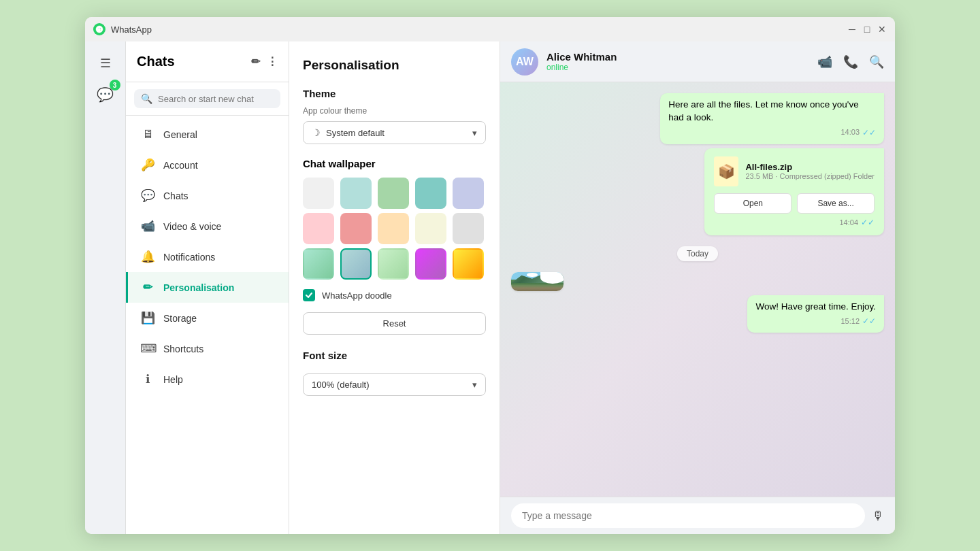 This screenshot has width=980, height=551. Describe the element at coordinates (678, 67) in the screenshot. I see `contact-status: online` at that location.